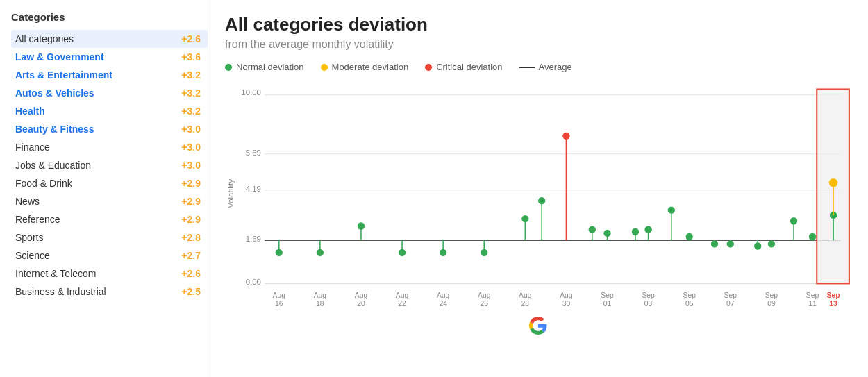  What do you see at coordinates (464, 67) in the screenshot?
I see `legend-critical: Critical deviation` at bounding box center [464, 67].